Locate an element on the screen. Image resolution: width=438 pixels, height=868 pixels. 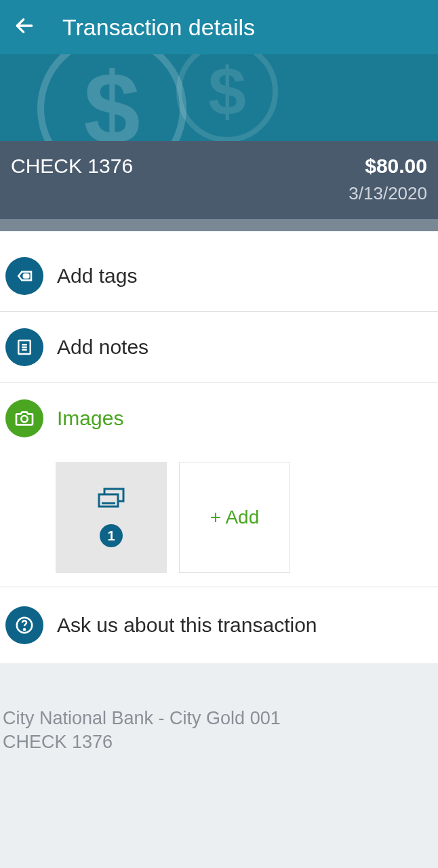
ask-label: Ask us about this transaction is located at coordinates (187, 625).